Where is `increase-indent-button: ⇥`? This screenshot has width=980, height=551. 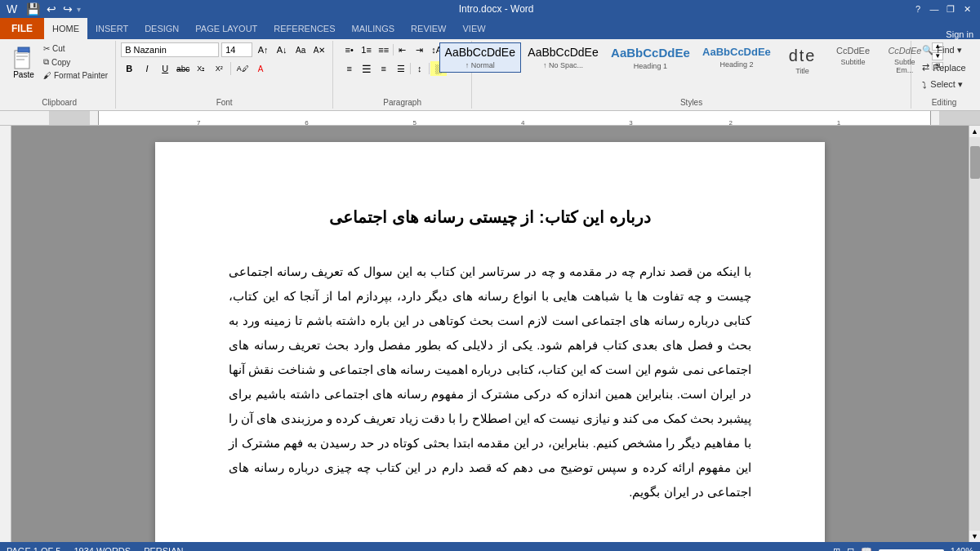 increase-indent-button: ⇥ is located at coordinates (420, 50).